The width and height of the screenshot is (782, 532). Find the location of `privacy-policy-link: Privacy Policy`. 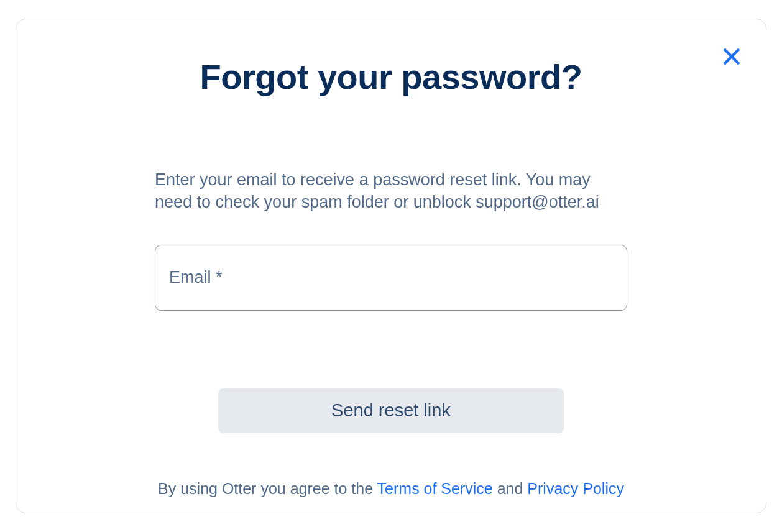

privacy-policy-link: Privacy Policy is located at coordinates (576, 488).